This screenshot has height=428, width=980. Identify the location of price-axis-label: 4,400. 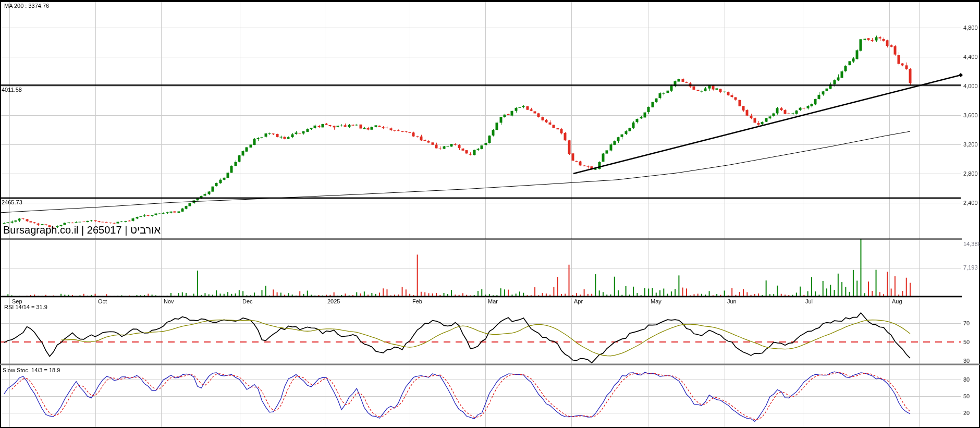
(971, 57).